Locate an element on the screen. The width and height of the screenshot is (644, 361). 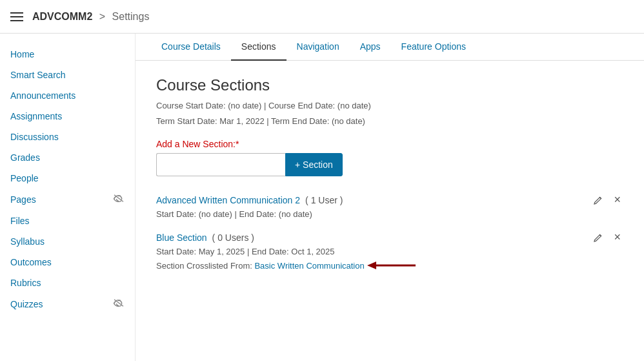
sidebar-item-files: Files is located at coordinates (67, 221).